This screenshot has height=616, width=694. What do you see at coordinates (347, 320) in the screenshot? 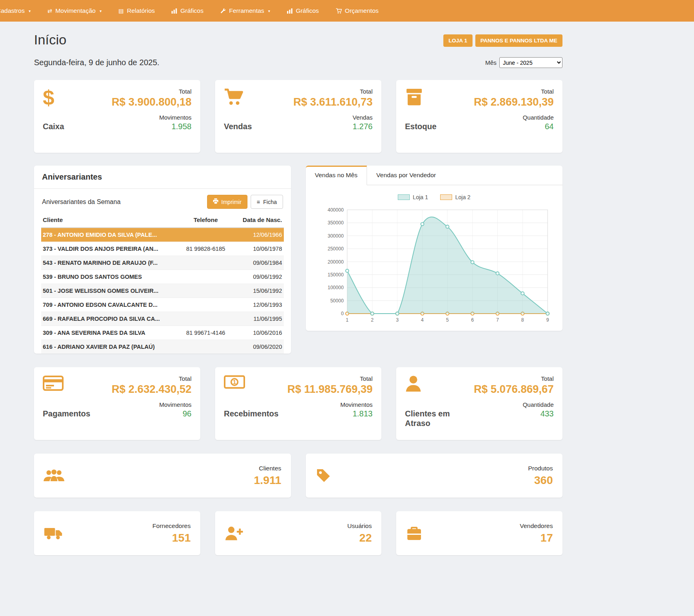
I see `svg-text: 1` at bounding box center [347, 320].